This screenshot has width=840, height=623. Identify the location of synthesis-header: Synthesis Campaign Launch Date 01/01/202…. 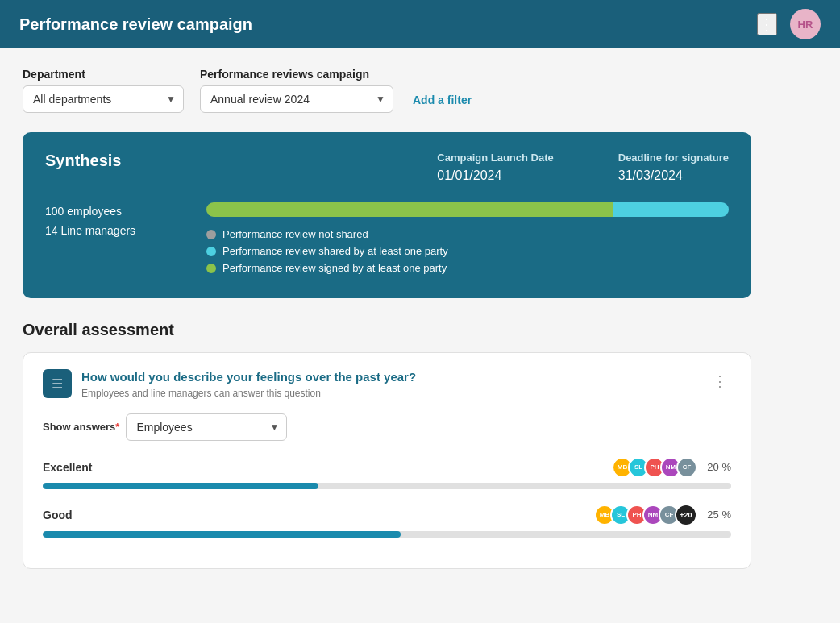
(387, 168).